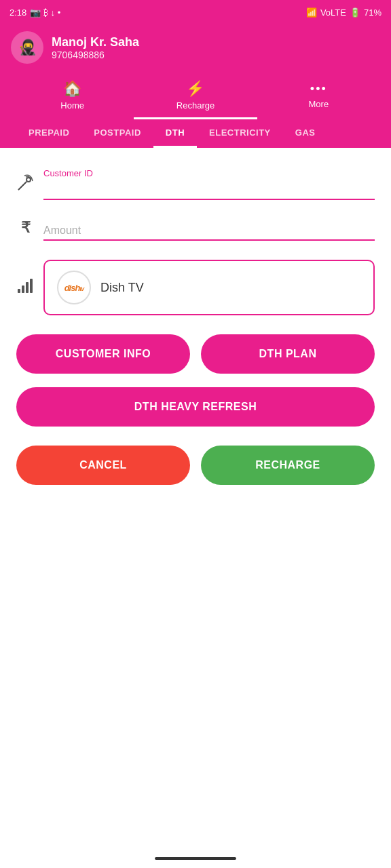 This screenshot has height=868, width=391. Describe the element at coordinates (196, 354) in the screenshot. I see `action-buttons-row: CUSTOMER INFO DTH PLAN` at that location.